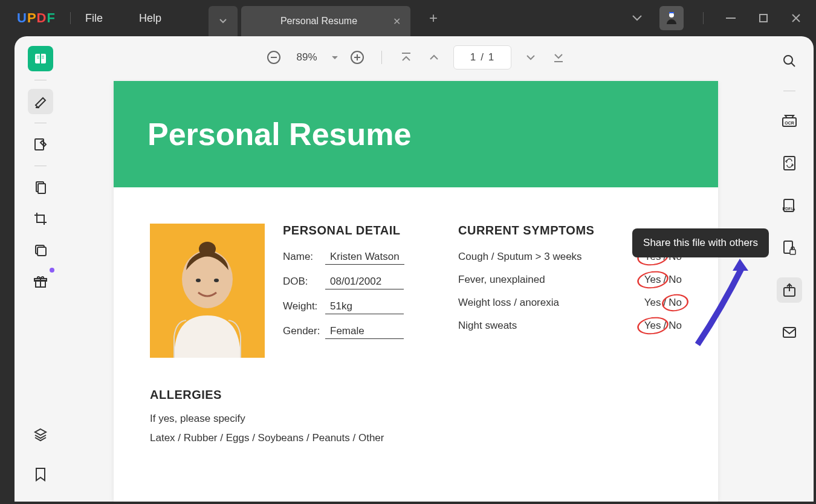 This screenshot has width=816, height=504. Describe the element at coordinates (416, 395) in the screenshot. I see `allergies-heading: ALLERGIES` at that location.